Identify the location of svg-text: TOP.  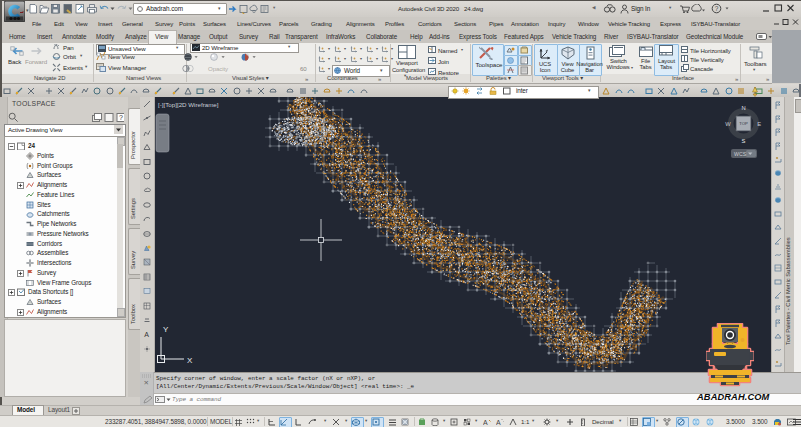
(744, 124).